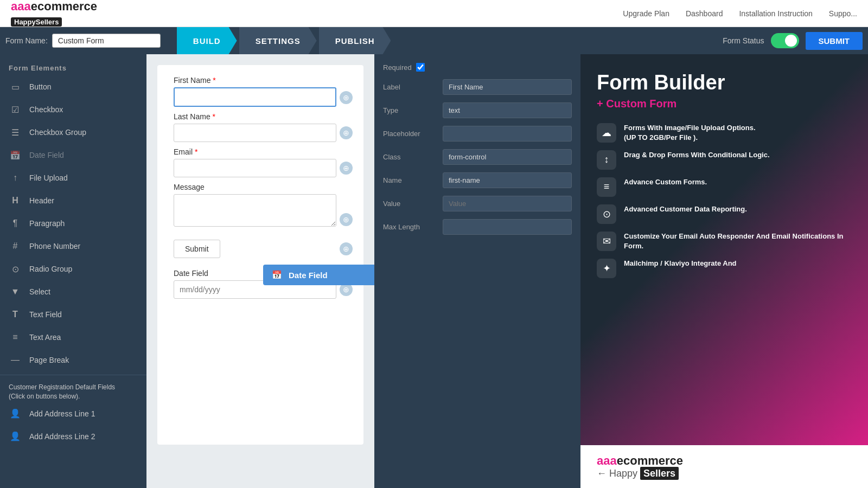 This screenshot has height=488, width=868. What do you see at coordinates (255, 133) in the screenshot?
I see `last-name-input` at bounding box center [255, 133].